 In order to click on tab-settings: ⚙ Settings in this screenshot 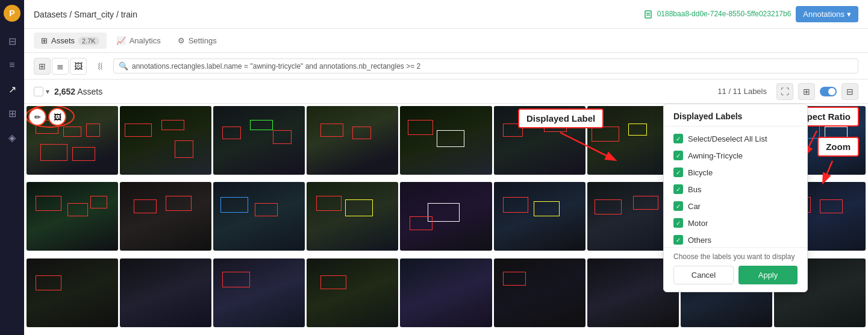, I will do `click(198, 41)`.